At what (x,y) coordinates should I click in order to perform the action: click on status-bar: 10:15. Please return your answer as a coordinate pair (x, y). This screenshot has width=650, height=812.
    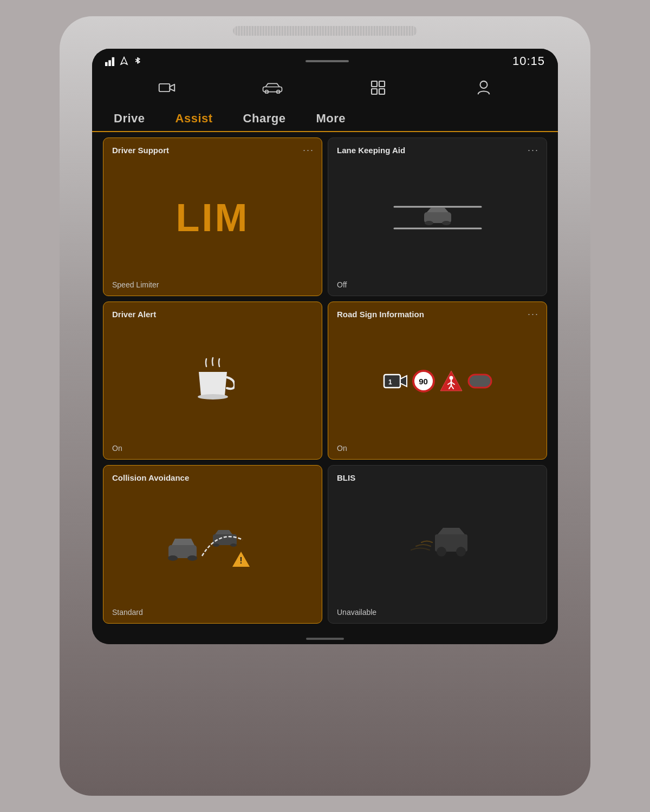
    Looking at the image, I should click on (325, 60).